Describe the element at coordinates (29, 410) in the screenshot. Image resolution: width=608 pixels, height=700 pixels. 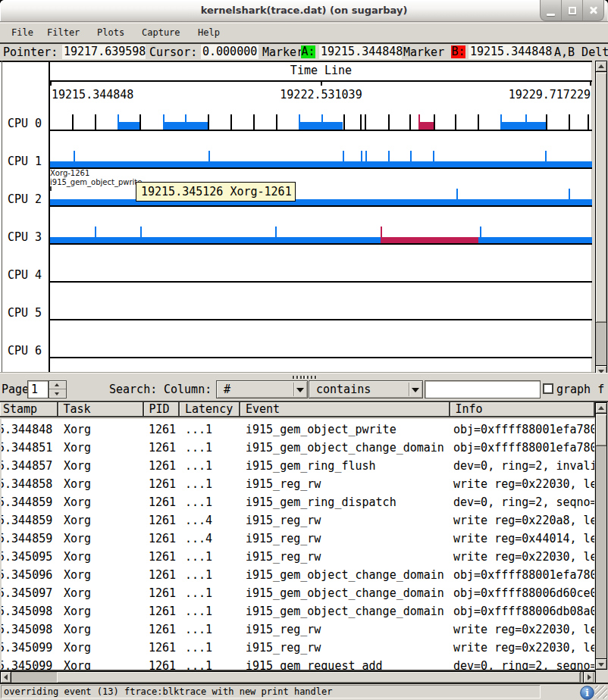
I see `column-header-stamp: Stamp` at that location.